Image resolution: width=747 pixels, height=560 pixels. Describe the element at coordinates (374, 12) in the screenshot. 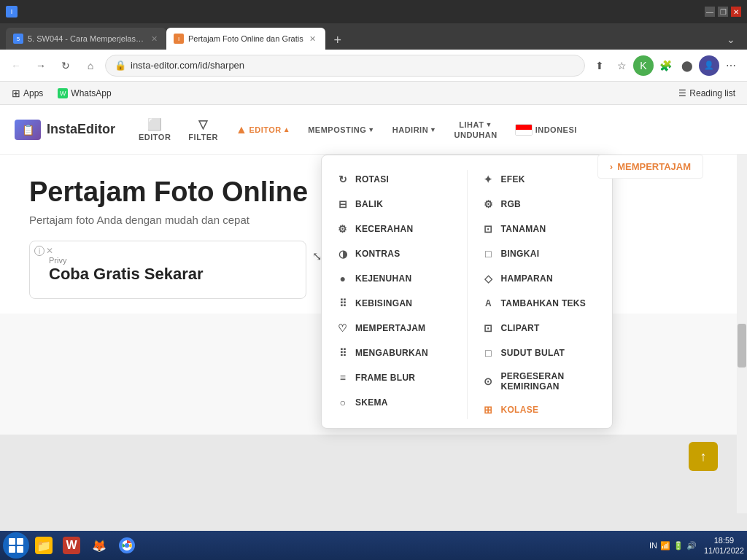

I see `title-bar: I — ❐ ✕` at that location.